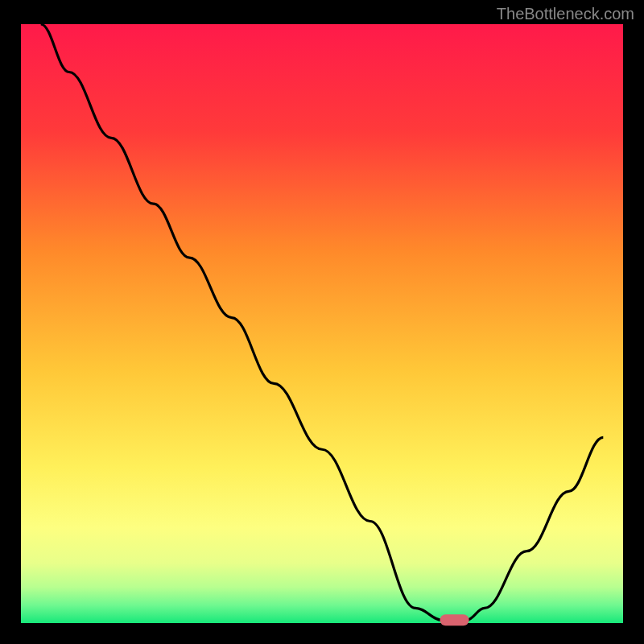 This screenshot has width=644, height=644. Describe the element at coordinates (565, 14) in the screenshot. I see `watermark-text: TheBottleneck.com` at that location.